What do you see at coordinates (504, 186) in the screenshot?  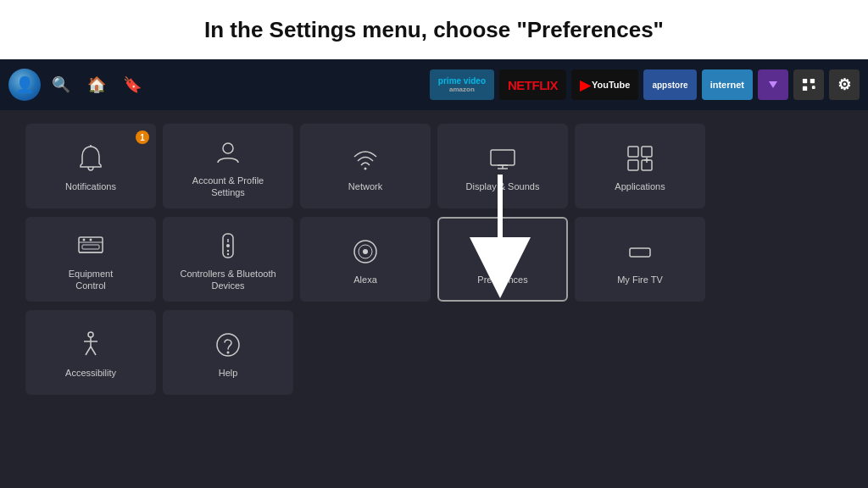 I see `tile-display-sounds-label: Display & Sounds` at bounding box center [504, 186].